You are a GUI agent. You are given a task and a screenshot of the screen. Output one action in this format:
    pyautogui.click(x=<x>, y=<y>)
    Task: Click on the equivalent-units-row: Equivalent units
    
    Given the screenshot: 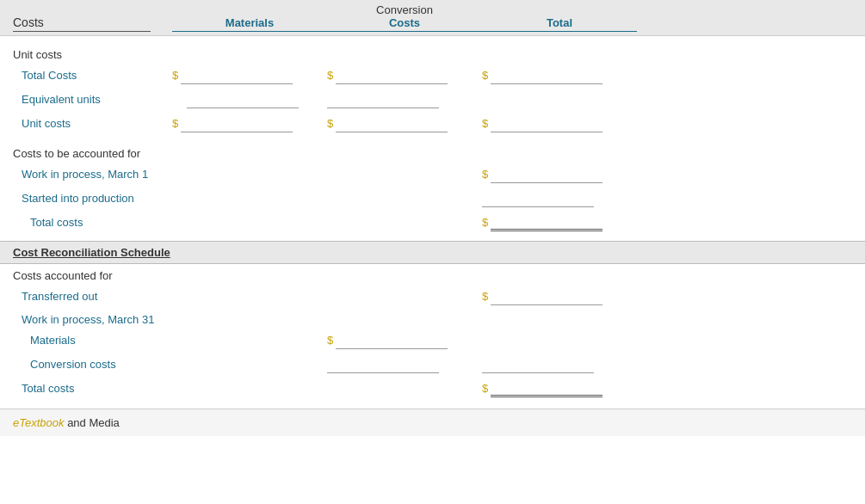 What is the action you would take?
    pyautogui.click(x=432, y=99)
    